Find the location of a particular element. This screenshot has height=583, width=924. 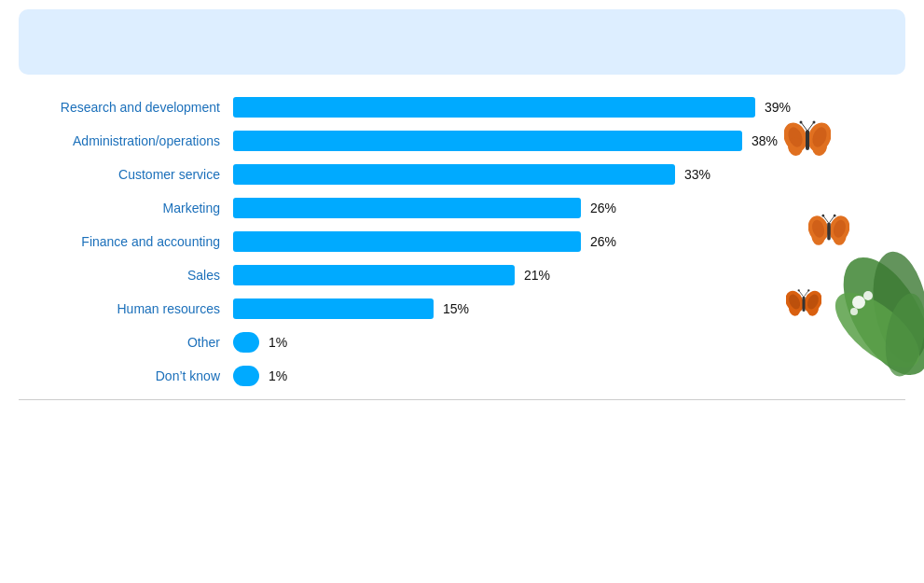

bar-label: Don’t know is located at coordinates (131, 376).